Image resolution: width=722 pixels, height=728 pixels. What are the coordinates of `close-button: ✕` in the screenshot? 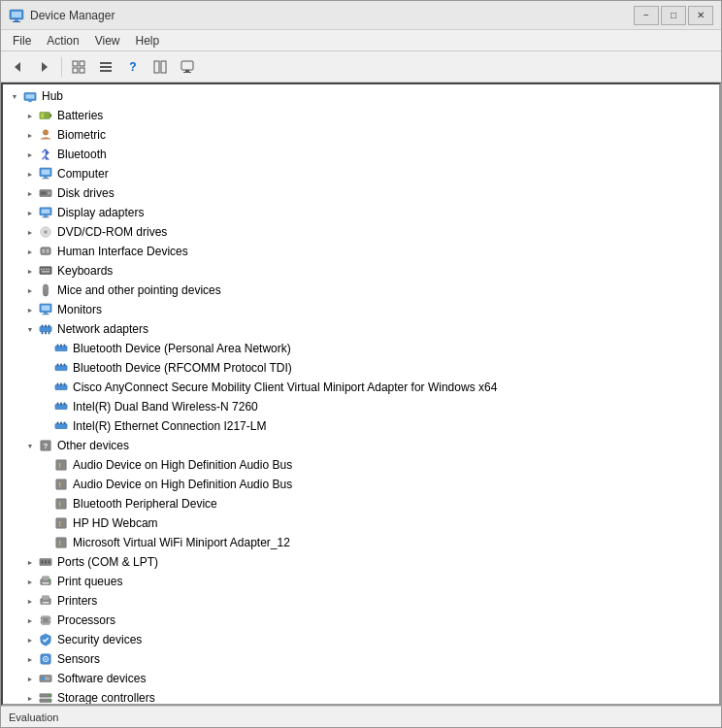 It's located at (701, 16).